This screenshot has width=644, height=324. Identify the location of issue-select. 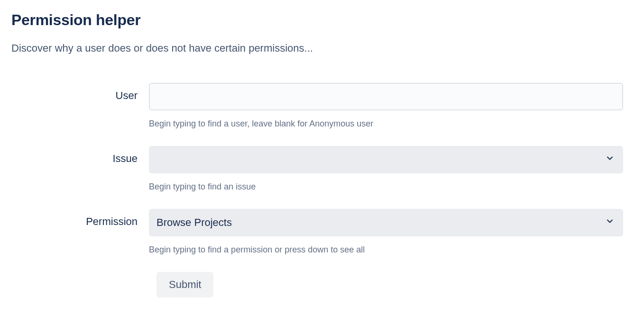
(386, 160).